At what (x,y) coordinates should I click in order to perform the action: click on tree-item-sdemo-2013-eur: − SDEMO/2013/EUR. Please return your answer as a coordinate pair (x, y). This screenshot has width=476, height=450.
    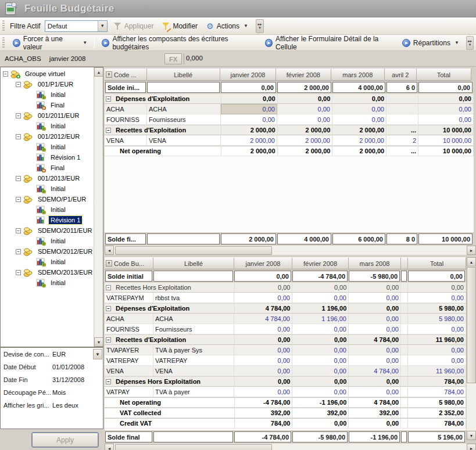
    Looking at the image, I should click on (47, 272).